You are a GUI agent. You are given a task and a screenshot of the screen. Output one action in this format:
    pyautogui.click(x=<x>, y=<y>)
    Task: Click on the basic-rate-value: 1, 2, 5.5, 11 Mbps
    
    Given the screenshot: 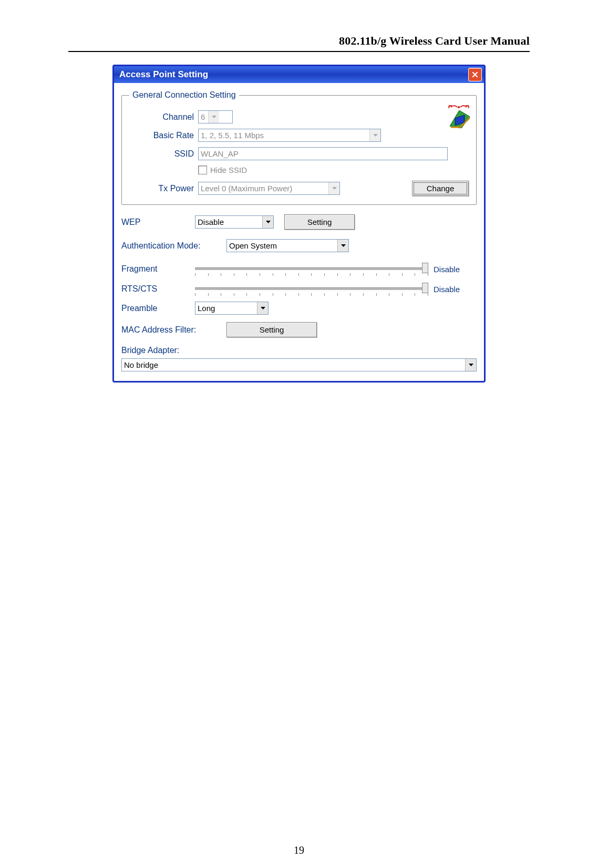 What is the action you would take?
    pyautogui.click(x=284, y=136)
    